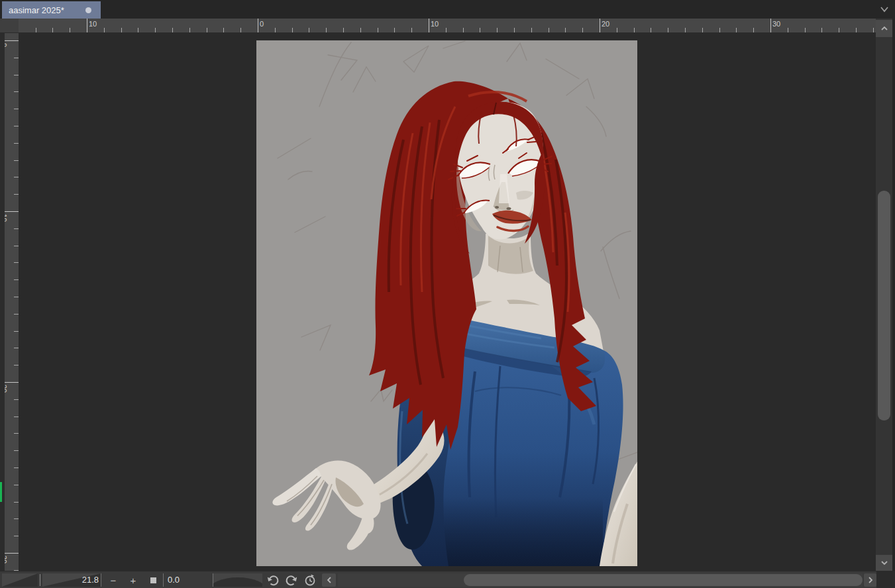 The image size is (895, 588). Describe the element at coordinates (40, 580) in the screenshot. I see `statusbar-divider` at that location.